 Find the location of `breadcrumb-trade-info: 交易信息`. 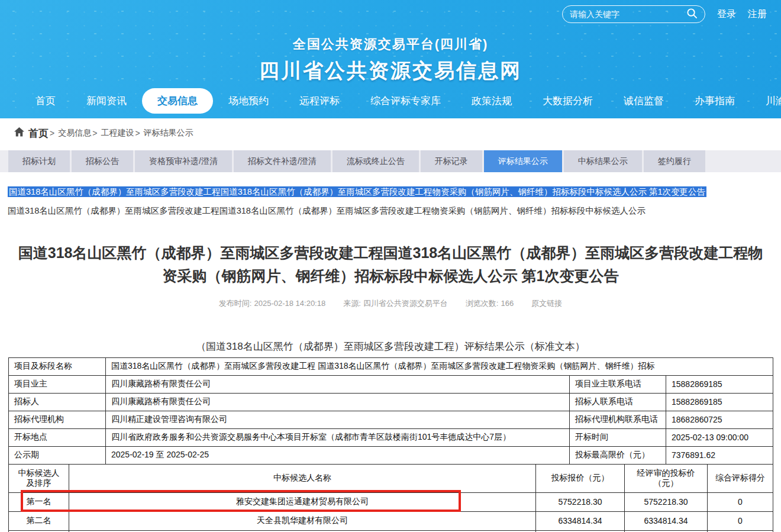

breadcrumb-trade-info: 交易信息 is located at coordinates (75, 133).